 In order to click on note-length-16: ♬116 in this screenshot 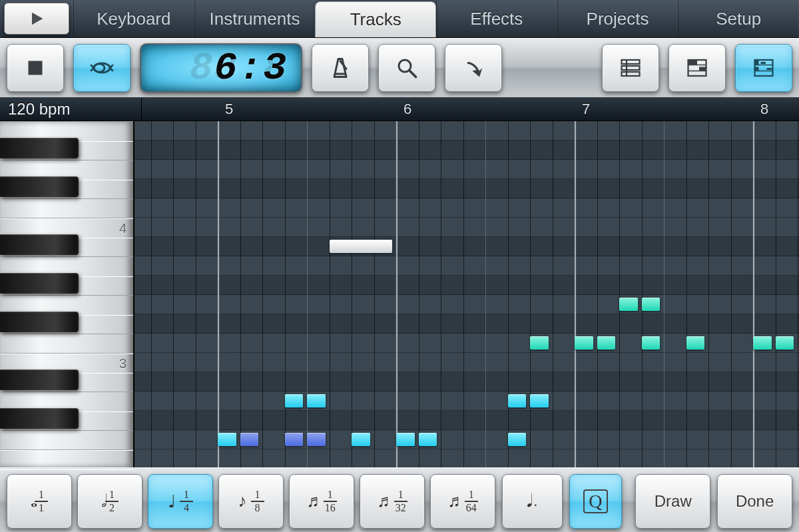, I will do `click(322, 501)`.